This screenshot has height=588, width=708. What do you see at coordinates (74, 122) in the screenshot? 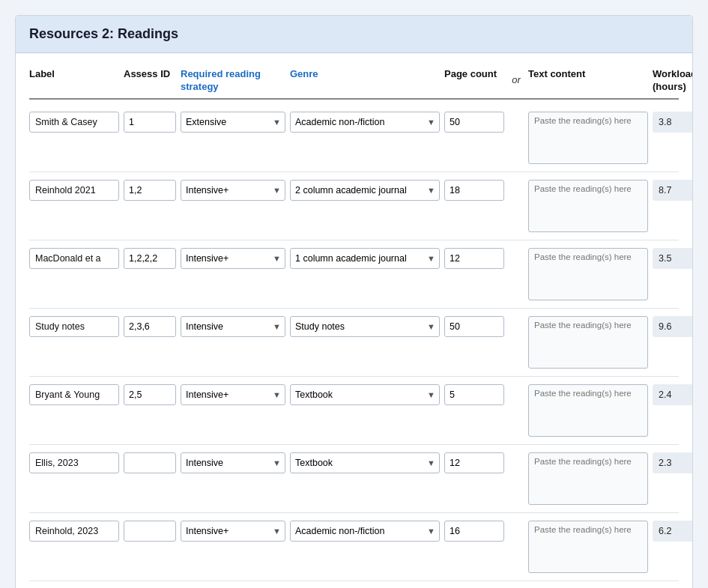
I see `cell-label: Smith & Casey` at bounding box center [74, 122].